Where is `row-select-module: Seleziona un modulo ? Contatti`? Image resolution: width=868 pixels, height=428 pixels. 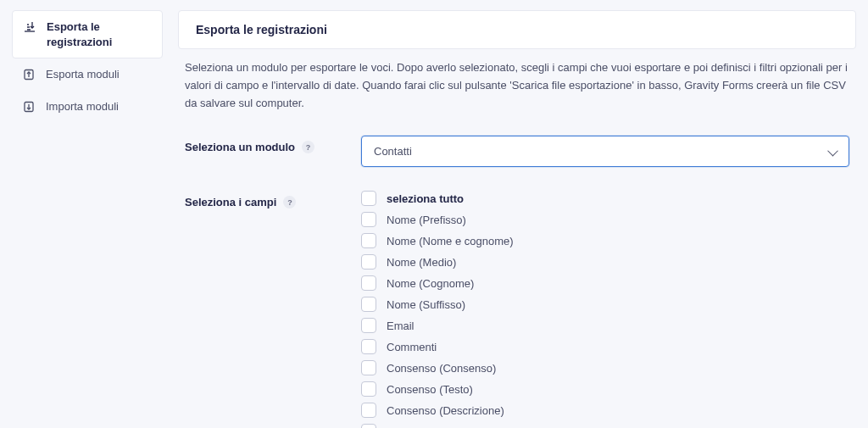
row-select-module: Seleziona un modulo ? Contatti is located at coordinates (517, 151).